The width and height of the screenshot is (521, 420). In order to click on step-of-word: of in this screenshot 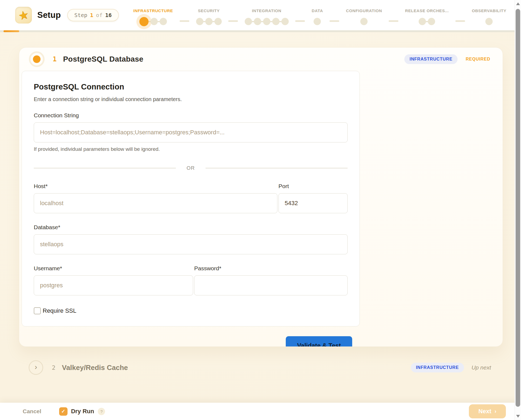, I will do `click(99, 15)`.